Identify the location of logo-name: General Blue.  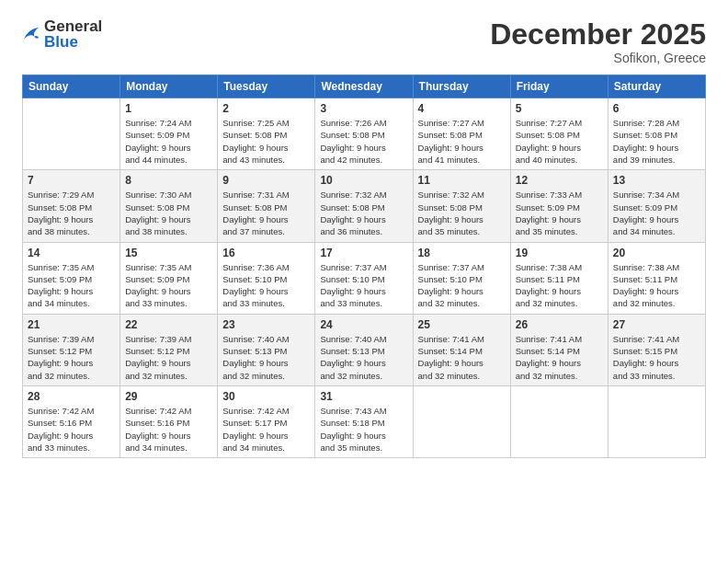
(74, 34).